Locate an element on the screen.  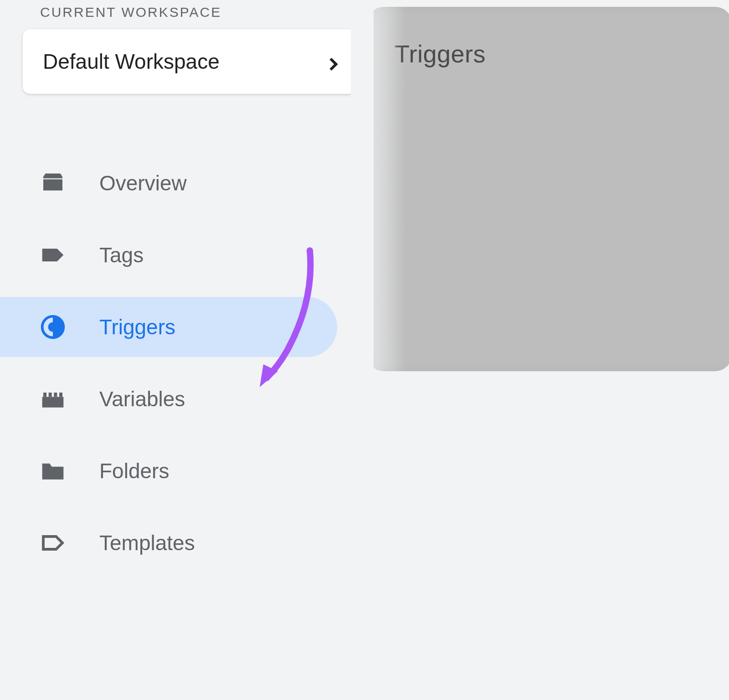
chevron-right-icon is located at coordinates (330, 61).